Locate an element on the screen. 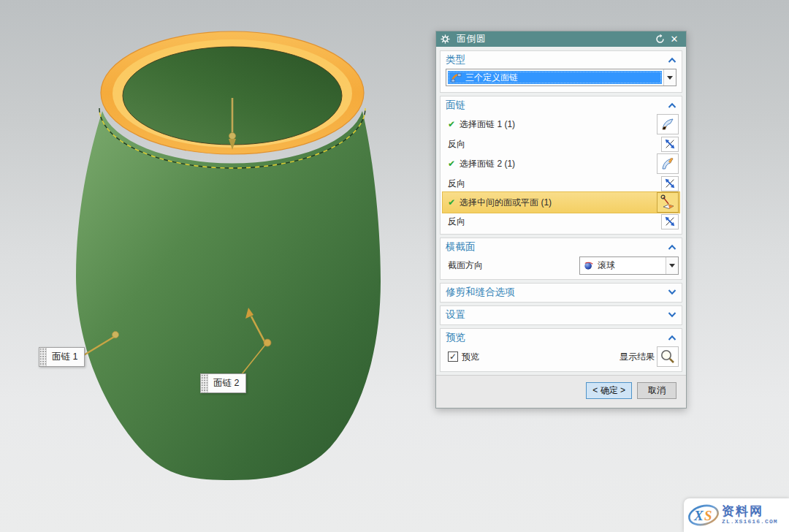  reverse-direction-1-row: 反向 is located at coordinates (561, 144).